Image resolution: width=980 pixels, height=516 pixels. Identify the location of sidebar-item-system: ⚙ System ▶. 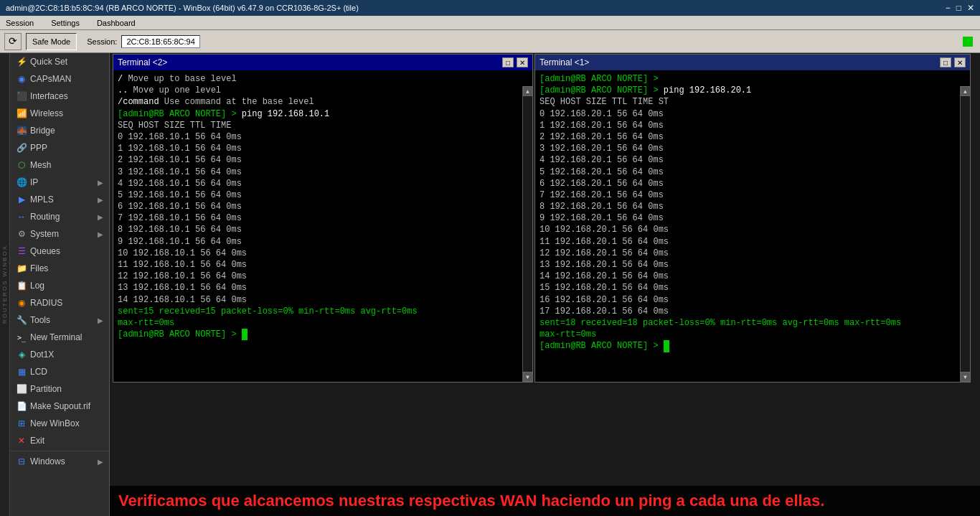
(60, 234).